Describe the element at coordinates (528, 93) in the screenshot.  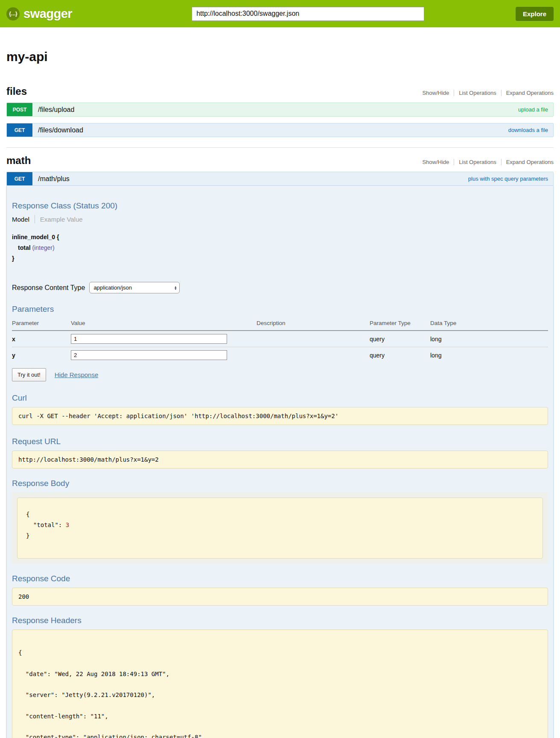
I see `files-expand-operations-link: Expand Operations` at that location.